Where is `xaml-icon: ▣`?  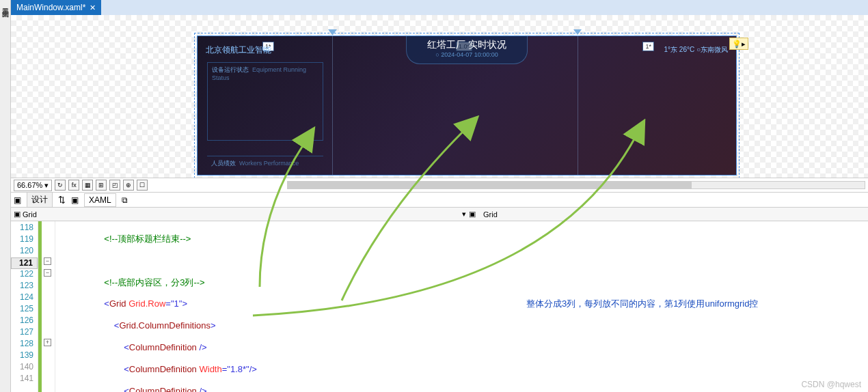
xaml-icon: ▣ is located at coordinates (75, 200).